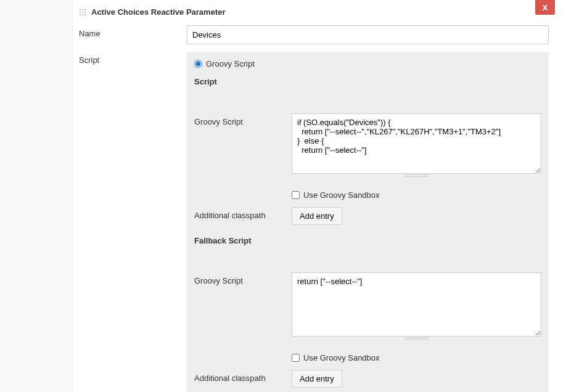  What do you see at coordinates (243, 213) in the screenshot?
I see `classpath-label: Additional classpath` at bounding box center [243, 213].